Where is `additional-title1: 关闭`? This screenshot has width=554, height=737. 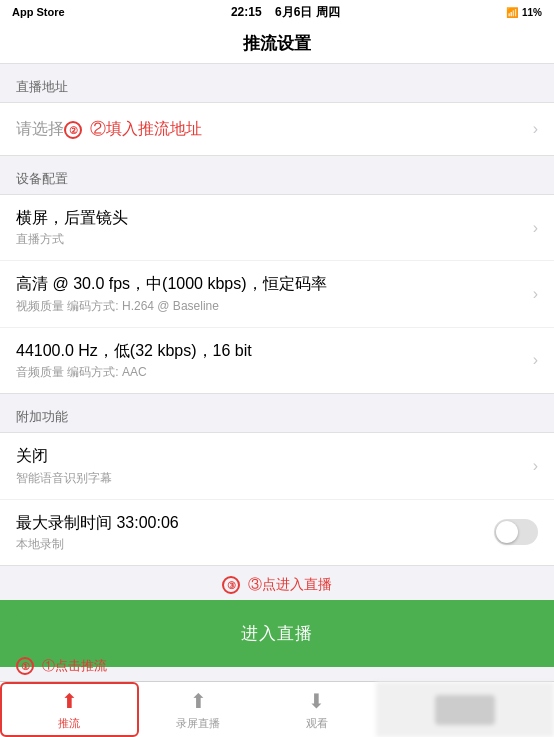
additional-title1: 关闭 is located at coordinates (270, 456).